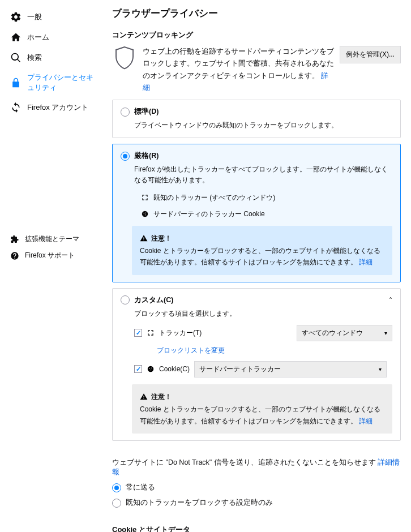 Image resolution: width=411 pixels, height=532 pixels. I want to click on radio-dnt-always, so click(117, 488).